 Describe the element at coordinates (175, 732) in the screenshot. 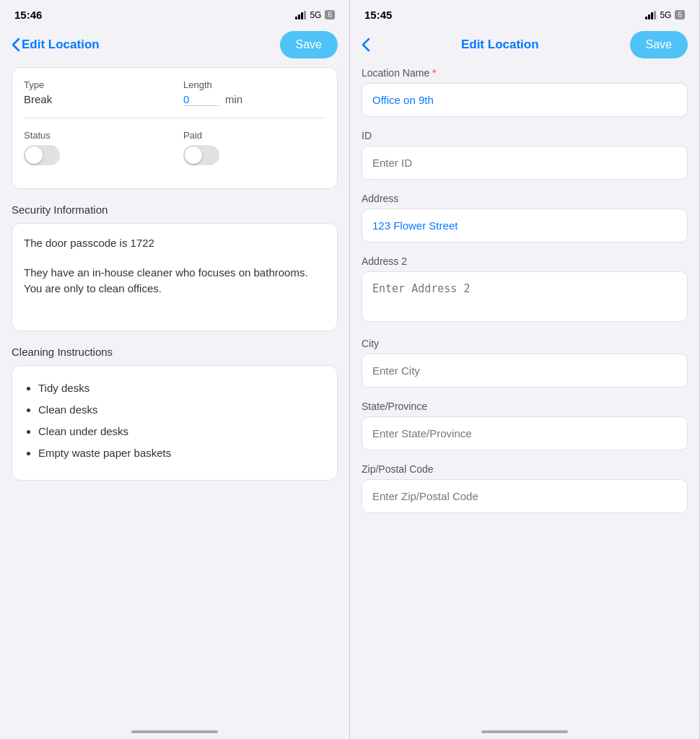

I see `home-indicator-left` at that location.